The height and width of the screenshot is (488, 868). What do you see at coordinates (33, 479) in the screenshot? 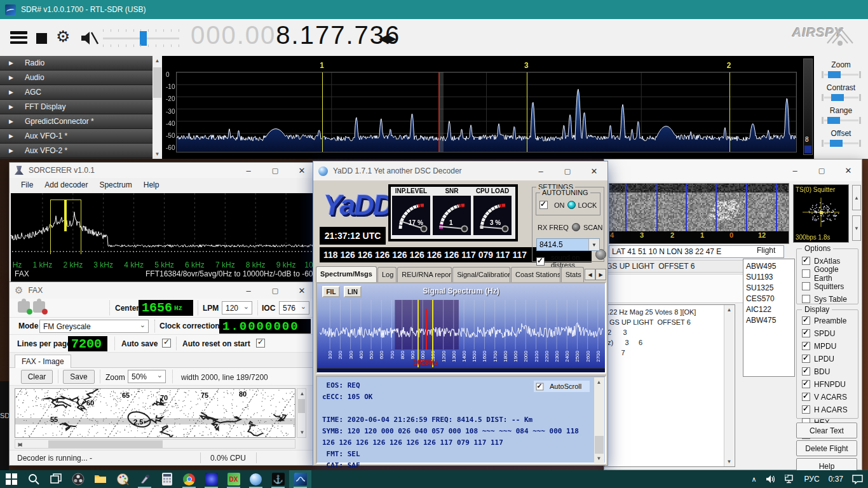
I see `search-button` at bounding box center [33, 479].